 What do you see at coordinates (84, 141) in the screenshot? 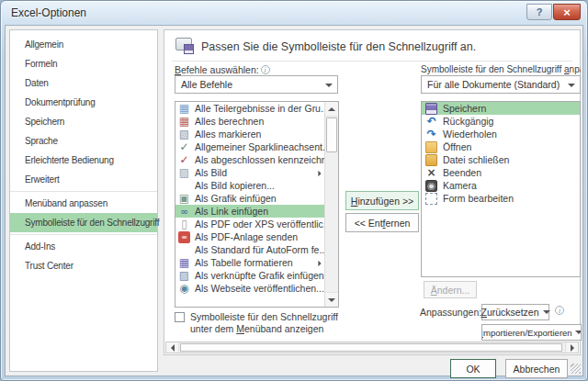
I see `sidebar-item-sprache: Sprache` at bounding box center [84, 141].